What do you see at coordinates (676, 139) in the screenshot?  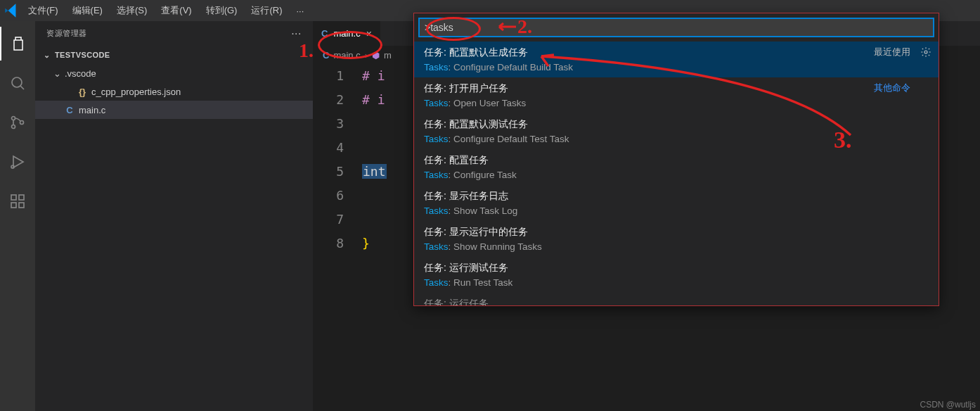 I see `command-sub: Tasks: Configure Default Test Task` at bounding box center [676, 139].